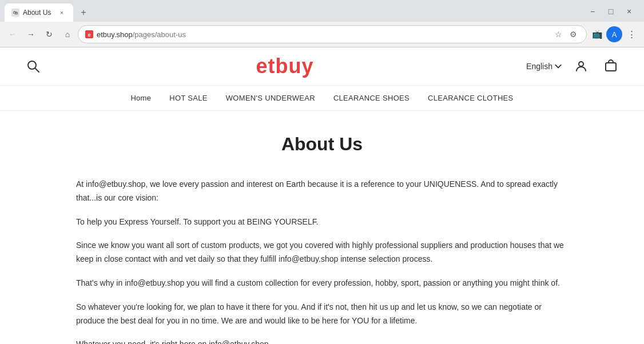 The height and width of the screenshot is (344, 644). What do you see at coordinates (89, 35) in the screenshot?
I see `svg-text: e` at bounding box center [89, 35].